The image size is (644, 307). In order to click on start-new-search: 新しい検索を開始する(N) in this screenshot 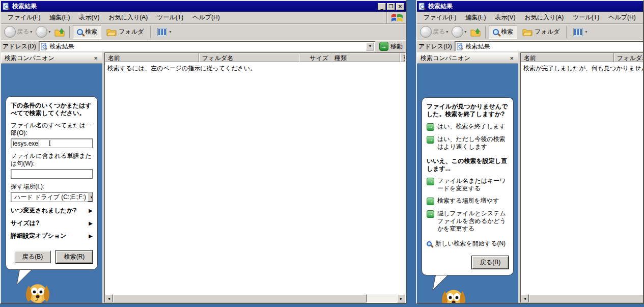, I will do `click(467, 243)`.